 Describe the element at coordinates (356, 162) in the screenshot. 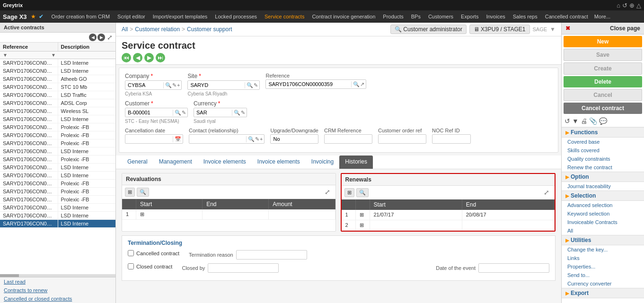

I see `tab-histories: Histories` at that location.